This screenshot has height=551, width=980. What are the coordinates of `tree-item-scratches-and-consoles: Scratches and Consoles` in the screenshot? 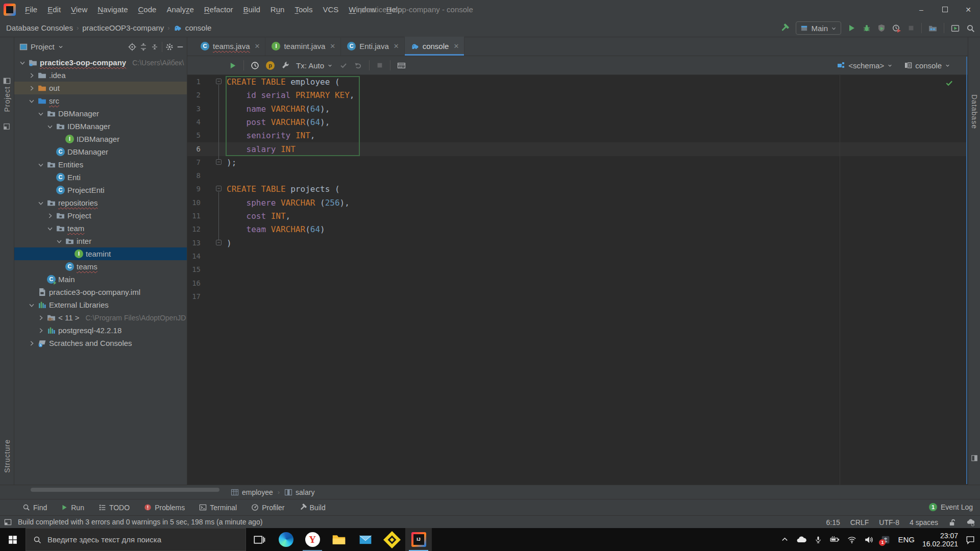 It's located at (101, 343).